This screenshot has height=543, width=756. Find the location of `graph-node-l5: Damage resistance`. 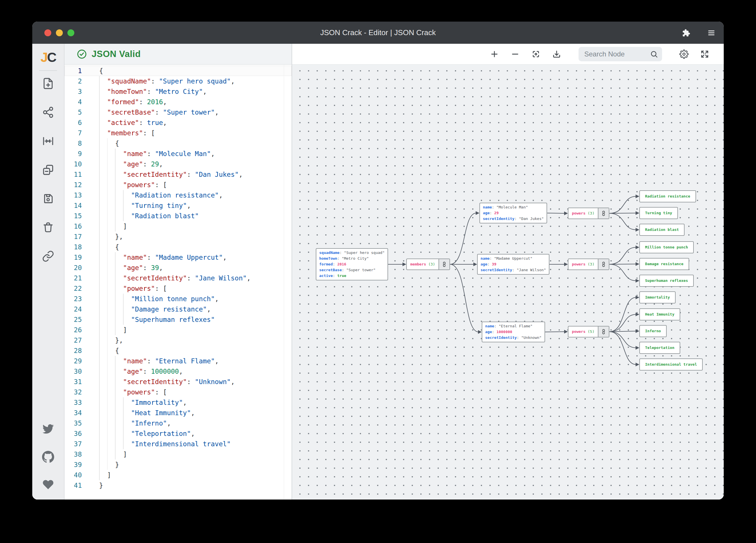

graph-node-l5: Damage resistance is located at coordinates (664, 264).